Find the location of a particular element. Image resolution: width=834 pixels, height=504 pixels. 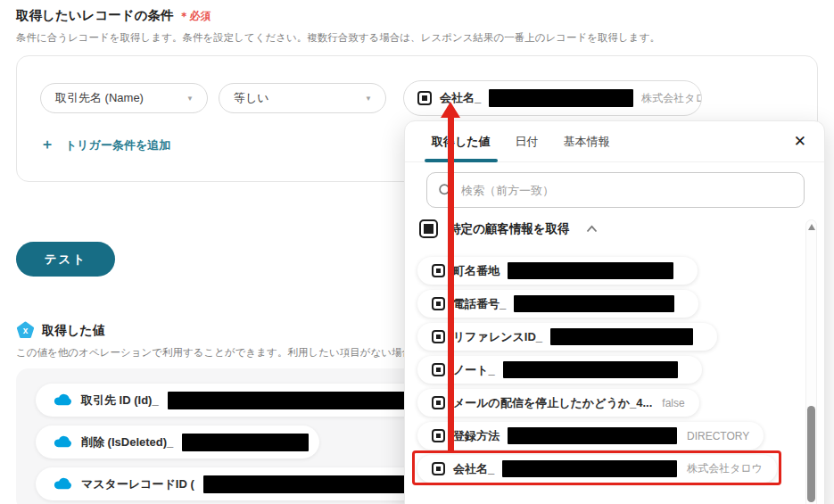

field-select-value: 取引先名 (Name) is located at coordinates (100, 98).